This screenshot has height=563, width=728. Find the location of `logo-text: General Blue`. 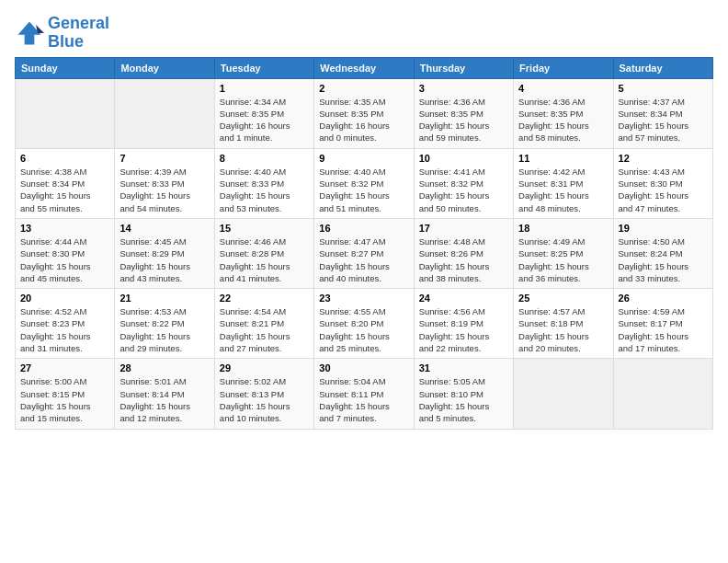

logo-text: General Blue is located at coordinates (79, 33).